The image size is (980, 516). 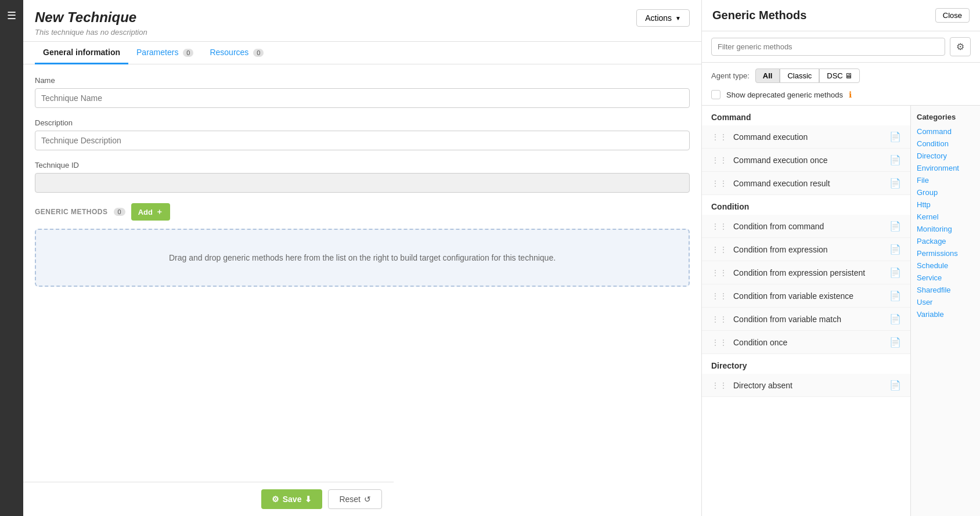 What do you see at coordinates (237, 53) in the screenshot?
I see `tab-resources: Resources 0` at bounding box center [237, 53].